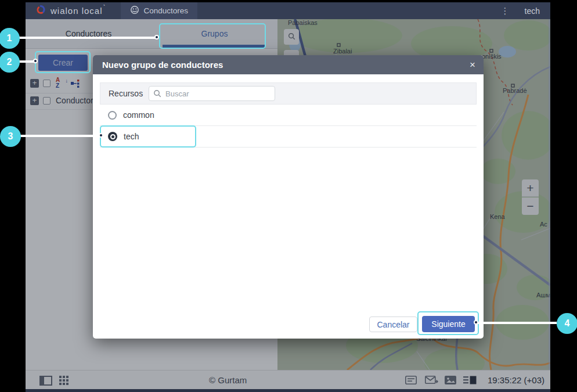 This screenshot has width=577, height=392. Describe the element at coordinates (104, 8) in the screenshot. I see `logo-accent: ˋ` at that location.